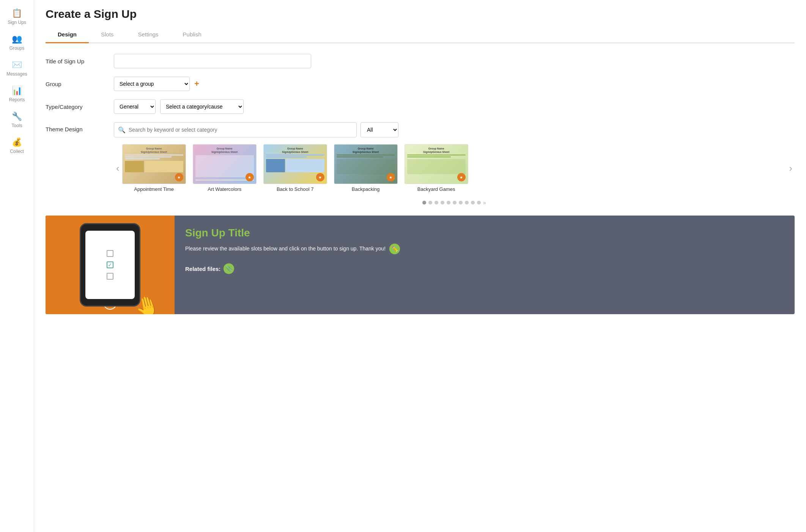 This screenshot has width=806, height=532. What do you see at coordinates (80, 127) in the screenshot?
I see `theme-label: Theme Design` at bounding box center [80, 127].